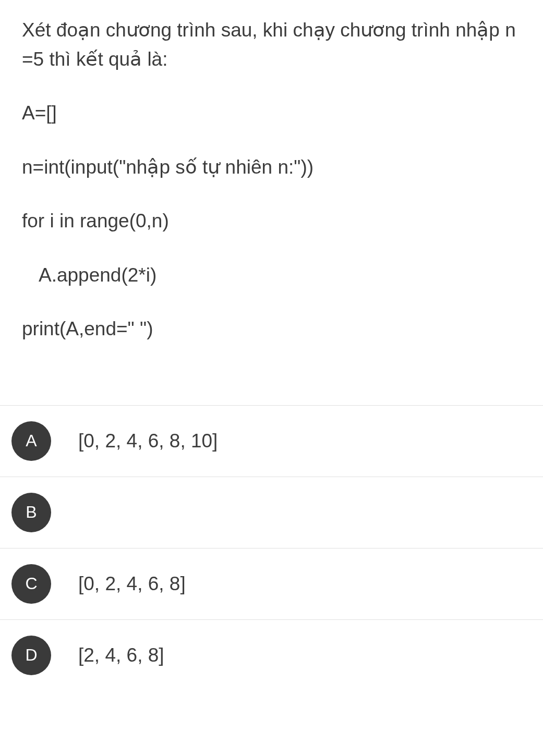 The height and width of the screenshot is (756, 543). Describe the element at coordinates (121, 655) in the screenshot. I see `answer-text-d: [2, 4, 6, 8]` at that location.